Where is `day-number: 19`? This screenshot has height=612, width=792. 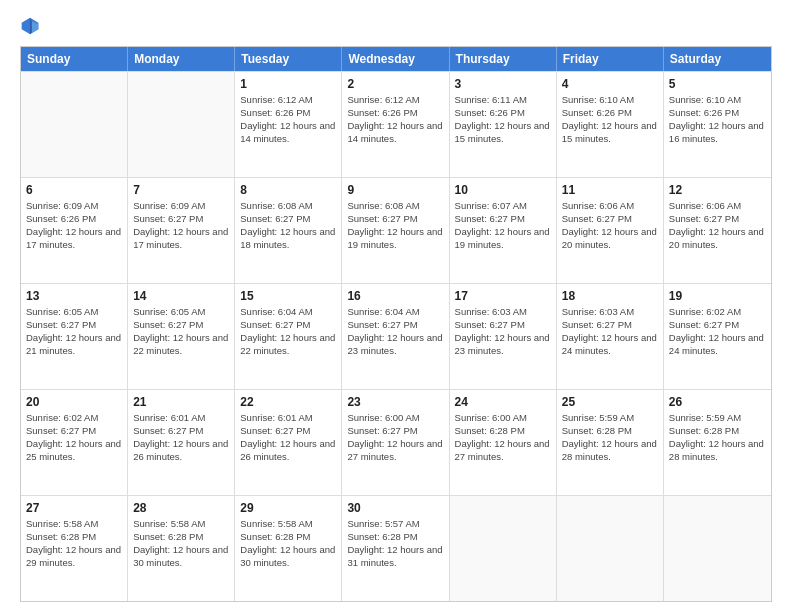 day-number: 19 is located at coordinates (718, 296).